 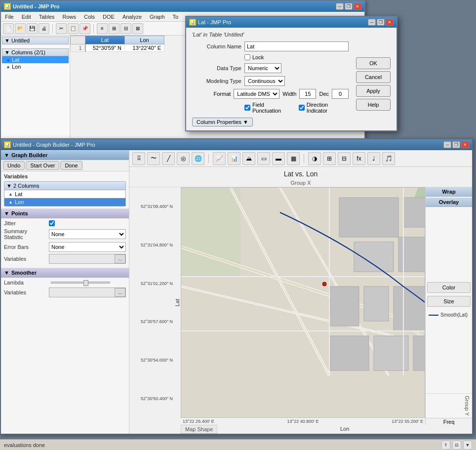 What do you see at coordinates (211, 94) in the screenshot?
I see `format-label: Format` at bounding box center [211, 94].